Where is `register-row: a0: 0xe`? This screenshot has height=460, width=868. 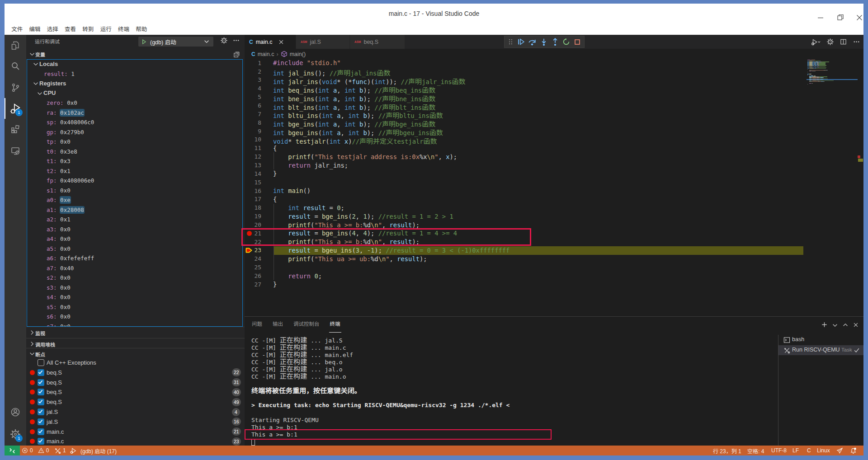 register-row: a0: 0xe is located at coordinates (135, 200).